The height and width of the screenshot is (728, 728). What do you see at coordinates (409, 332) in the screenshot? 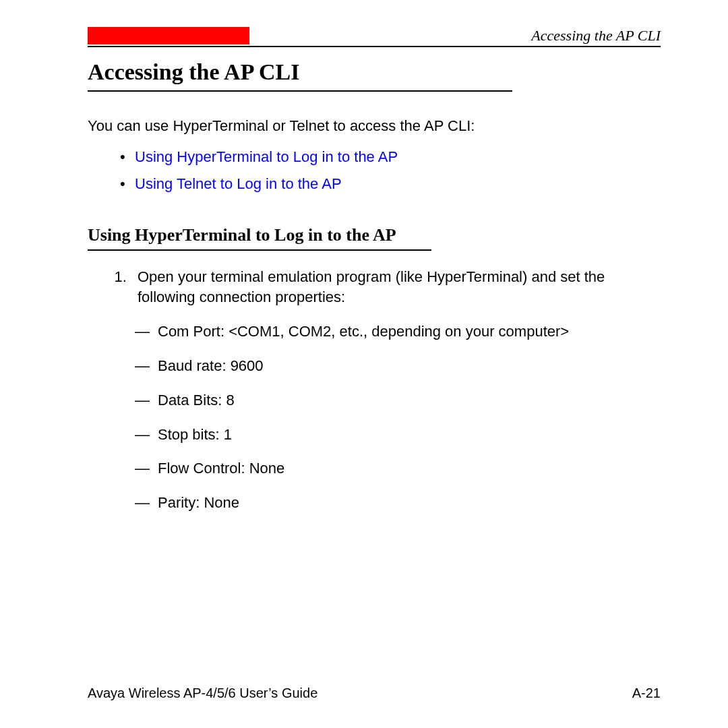
I see `setting-com-port: Com Port: <COM1, COM2, etc., depending o…` at bounding box center [409, 332].